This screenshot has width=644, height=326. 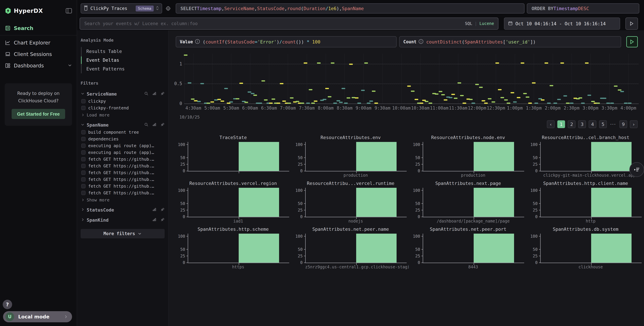 What do you see at coordinates (38, 28) in the screenshot?
I see `sidebar-item-search: Search` at bounding box center [38, 28].